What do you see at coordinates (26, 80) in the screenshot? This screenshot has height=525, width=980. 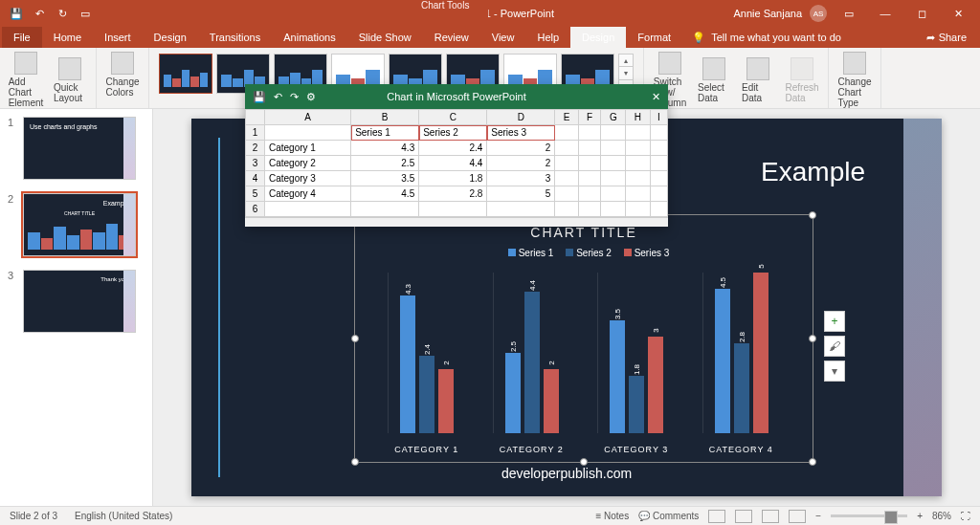 I see `add-chart-element-button: Add Chart Element` at bounding box center [26, 80].